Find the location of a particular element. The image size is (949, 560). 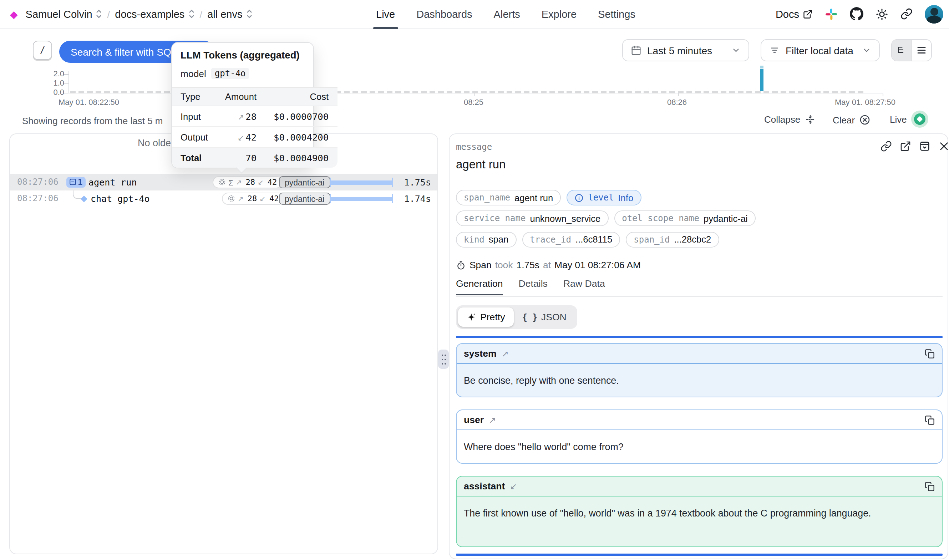

attribute-chips-row: kind span trace_id ...6c8115 span_id ...… is located at coordinates (587, 239).